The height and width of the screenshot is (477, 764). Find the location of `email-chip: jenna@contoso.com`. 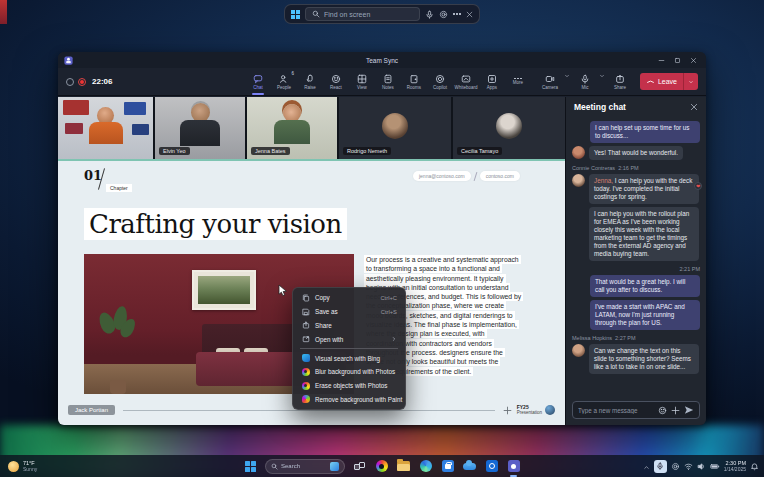

email-chip: jenna@contoso.com is located at coordinates (442, 176).